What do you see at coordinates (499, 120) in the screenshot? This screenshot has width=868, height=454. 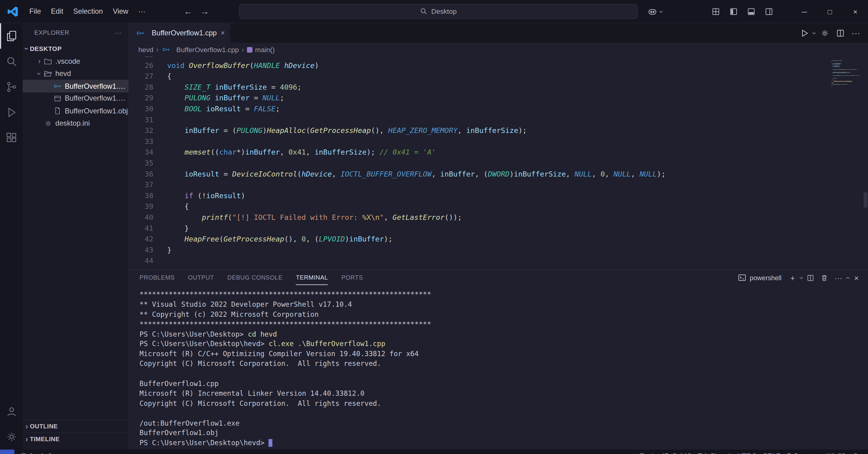 I see `code-line-31: 31` at bounding box center [499, 120].